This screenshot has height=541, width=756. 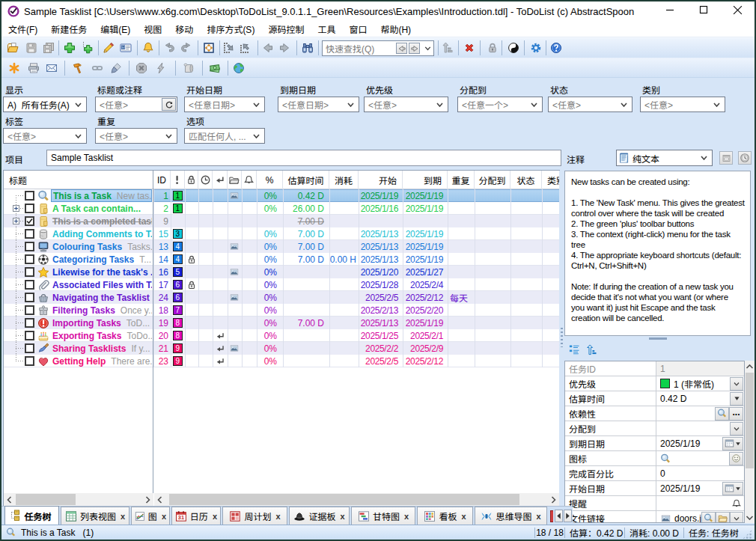 What do you see at coordinates (383, 516) in the screenshot?
I see `tab-甘特图: 甘特图x` at bounding box center [383, 516].